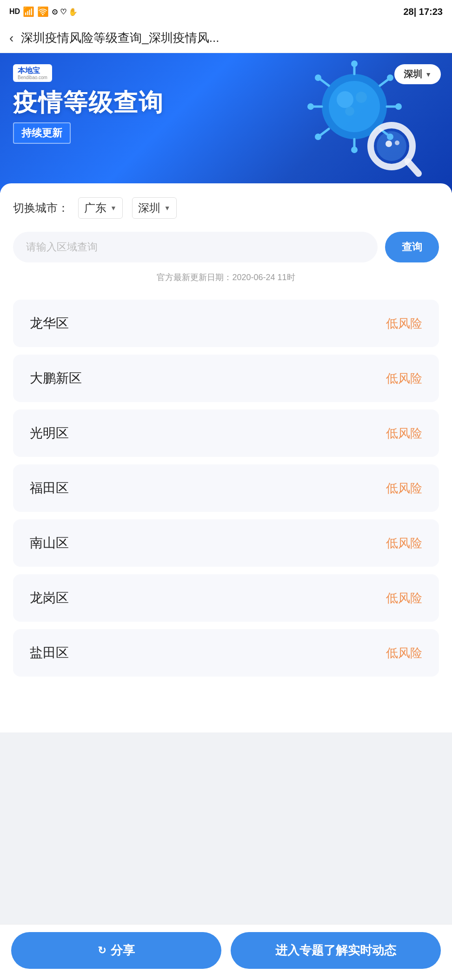 The width and height of the screenshot is (452, 980). What do you see at coordinates (226, 653) in the screenshot?
I see `district-item: 盐田区低风险` at bounding box center [226, 653].